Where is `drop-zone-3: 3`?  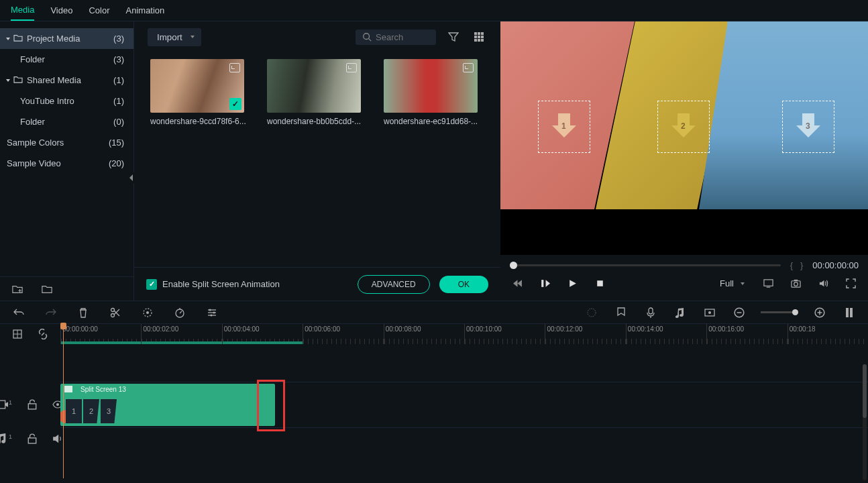
drop-zone-3: 3 is located at coordinates (808, 127).